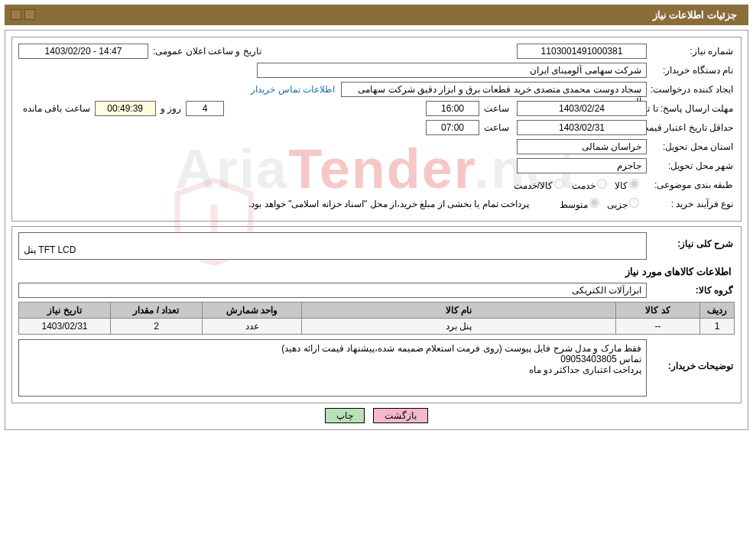 The image size is (753, 560). Describe the element at coordinates (627, 185) in the screenshot. I see `radio-goods-label: کالا` at that location.